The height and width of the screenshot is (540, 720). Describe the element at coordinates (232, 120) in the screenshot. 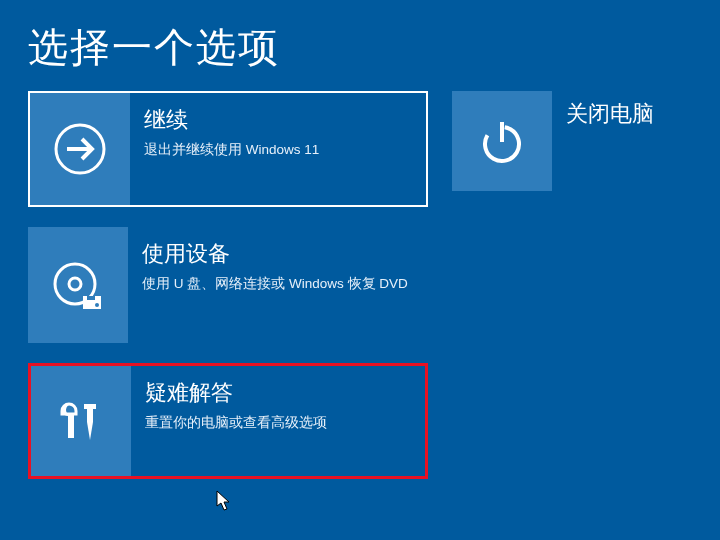

I see `tile-continue-title: 继续` at that location.